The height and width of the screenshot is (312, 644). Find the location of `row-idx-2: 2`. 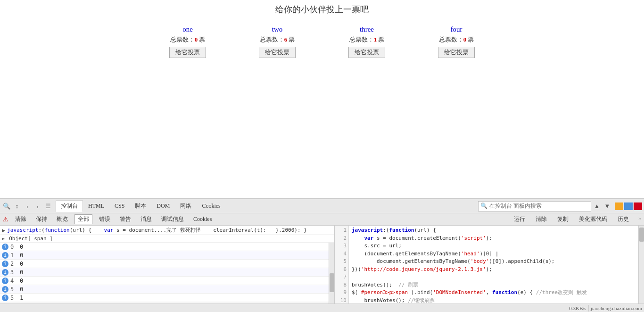

row-idx-2: 2 is located at coordinates (14, 264).